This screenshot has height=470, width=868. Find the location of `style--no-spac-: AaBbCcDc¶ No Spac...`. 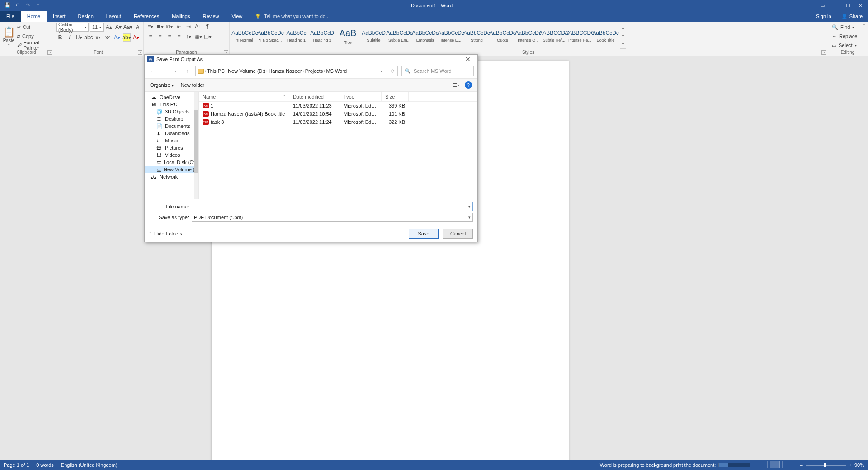

style--no-spac-: AaBbCcDc¶ No Spac... is located at coordinates (270, 36).